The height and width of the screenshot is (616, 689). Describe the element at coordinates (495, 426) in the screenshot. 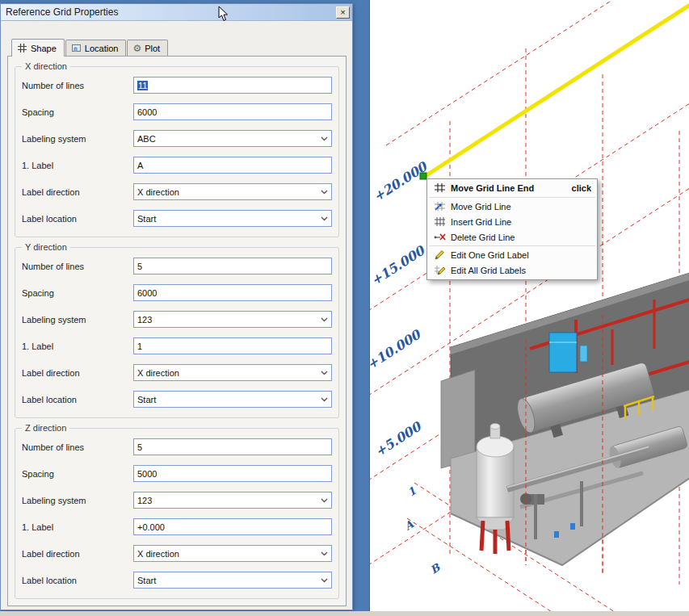

I see `vertical-tank-nozzle-top` at that location.